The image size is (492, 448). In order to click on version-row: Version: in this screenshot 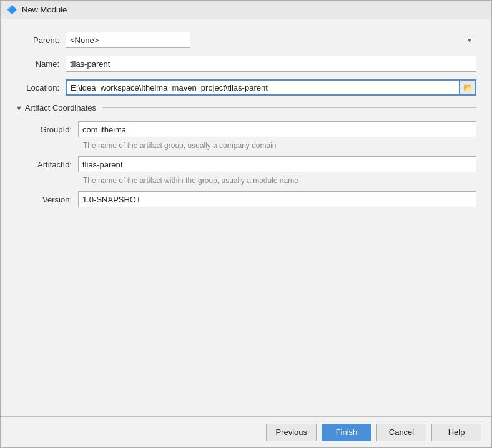, I will do `click(246, 199)`.